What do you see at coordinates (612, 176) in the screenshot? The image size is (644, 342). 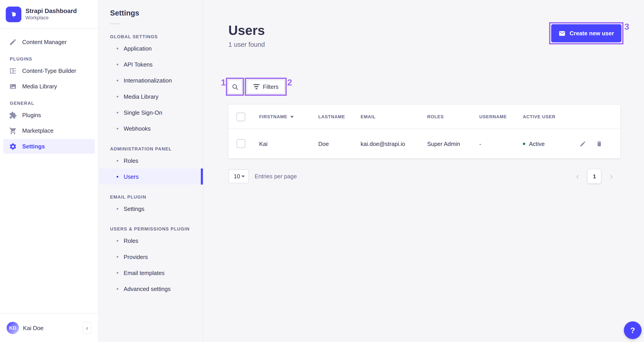 I see `next-page-button: ›` at bounding box center [612, 176].